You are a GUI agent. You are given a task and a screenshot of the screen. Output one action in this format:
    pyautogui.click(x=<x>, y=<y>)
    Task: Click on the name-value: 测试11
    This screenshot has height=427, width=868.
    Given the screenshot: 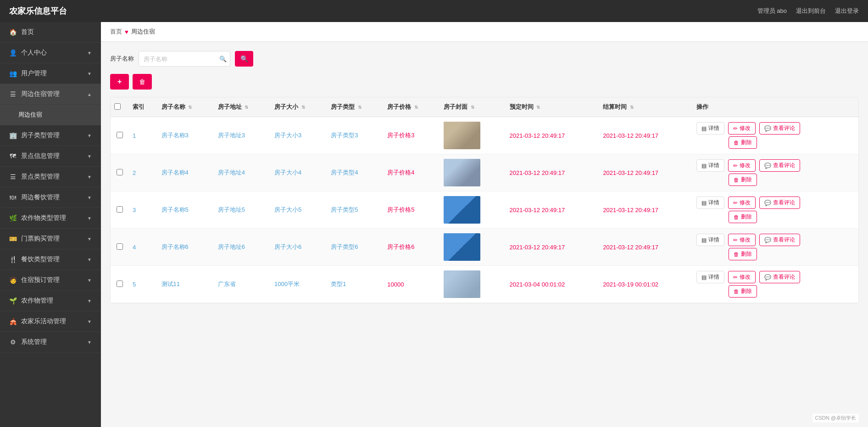 What is the action you would take?
    pyautogui.click(x=171, y=284)
    